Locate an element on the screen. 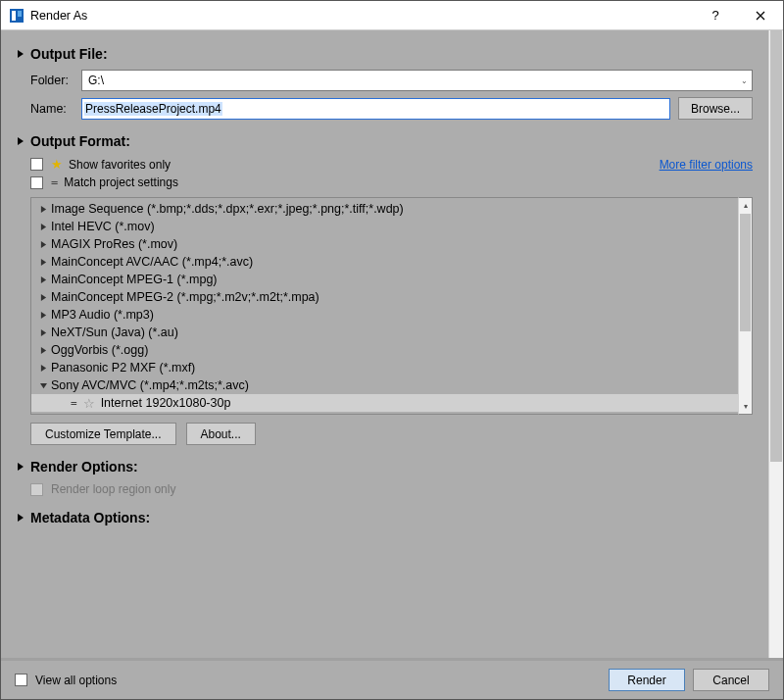 Image resolution: width=784 pixels, height=700 pixels. scroll-up-icon: ▴ is located at coordinates (745, 206).